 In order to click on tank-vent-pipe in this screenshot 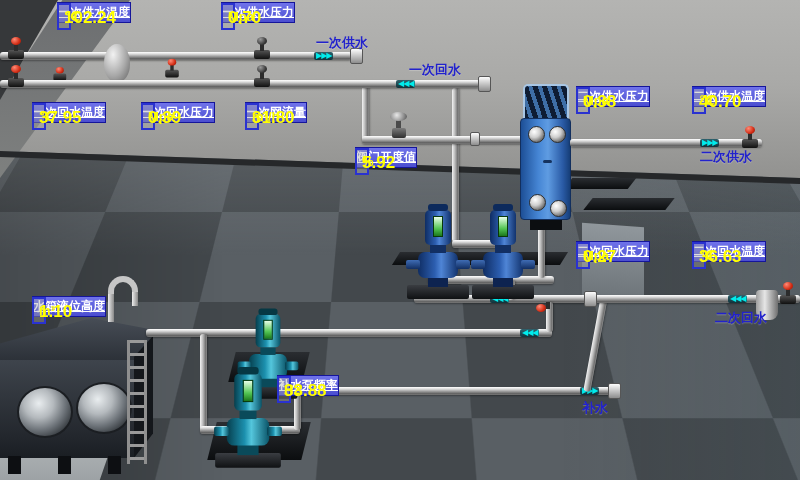, I will do `click(111, 307)`.